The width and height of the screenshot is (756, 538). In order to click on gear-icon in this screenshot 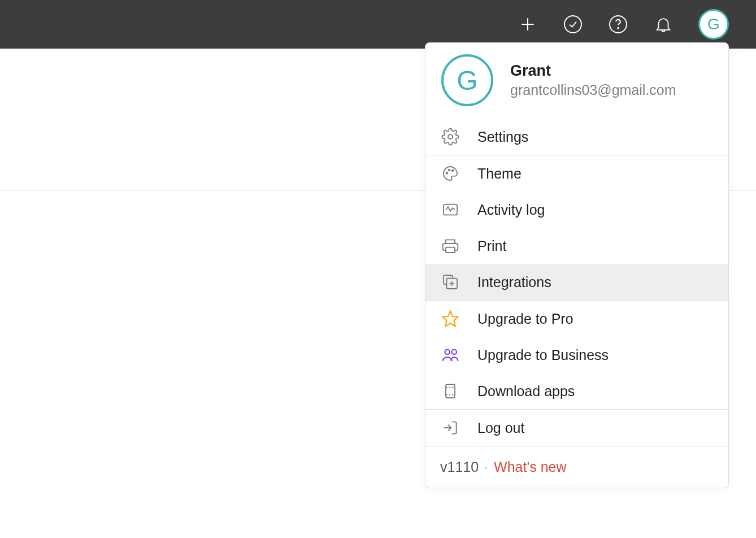, I will do `click(450, 137)`.